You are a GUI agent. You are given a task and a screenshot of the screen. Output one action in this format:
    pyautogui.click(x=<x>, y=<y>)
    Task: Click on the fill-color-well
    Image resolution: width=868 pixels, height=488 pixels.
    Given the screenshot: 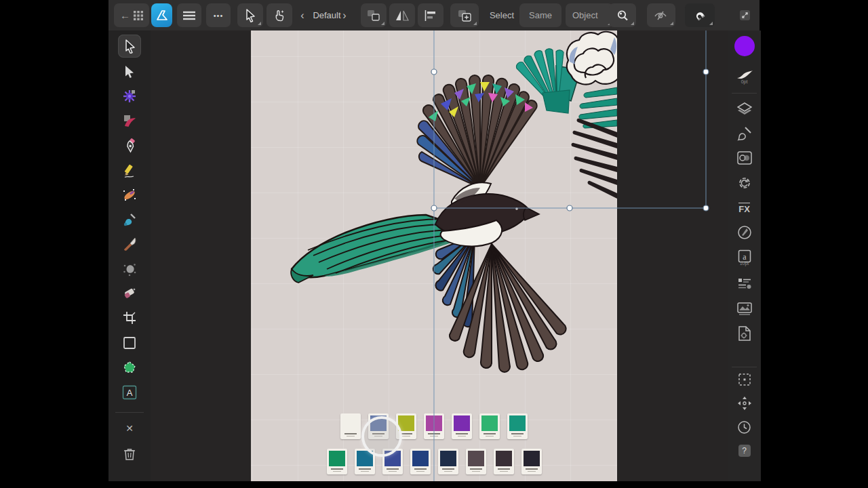 What is the action you would take?
    pyautogui.click(x=745, y=46)
    